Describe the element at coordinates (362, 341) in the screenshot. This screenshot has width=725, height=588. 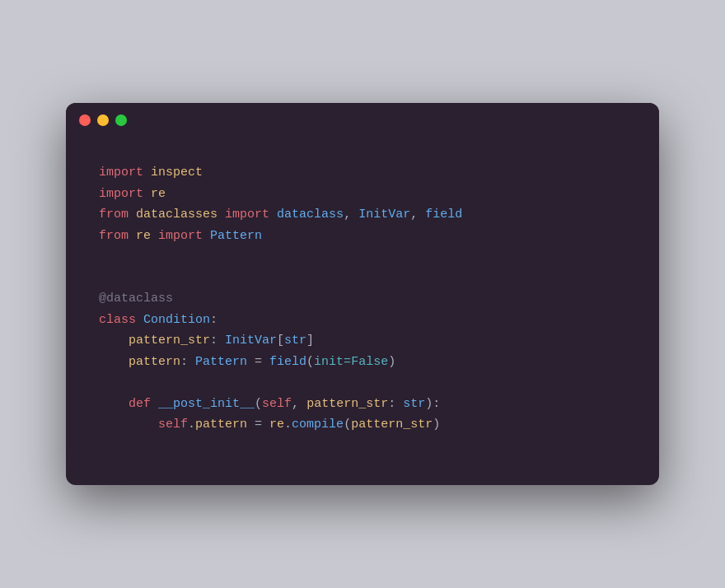
I see `code-line-9: pattern_str: InitVar[str]` at that location.